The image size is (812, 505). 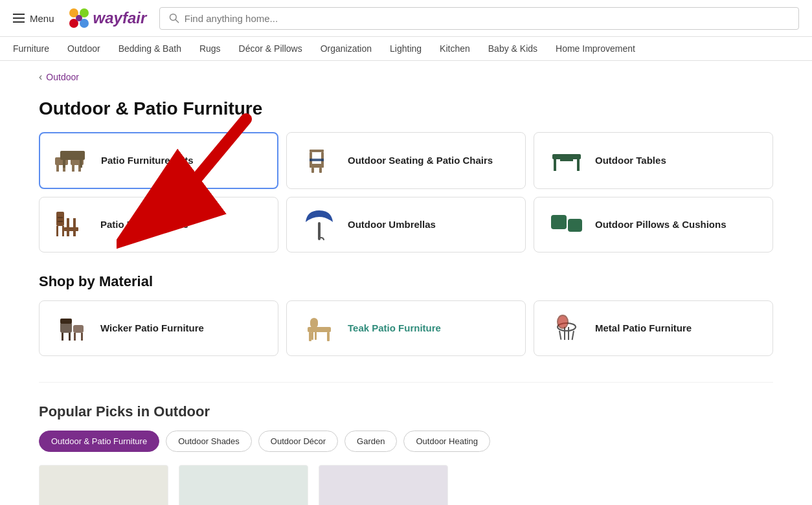 What do you see at coordinates (420, 161) in the screenshot?
I see `outdoor-seating-label: Outdoor Seating & Patio Chairs` at bounding box center [420, 161].